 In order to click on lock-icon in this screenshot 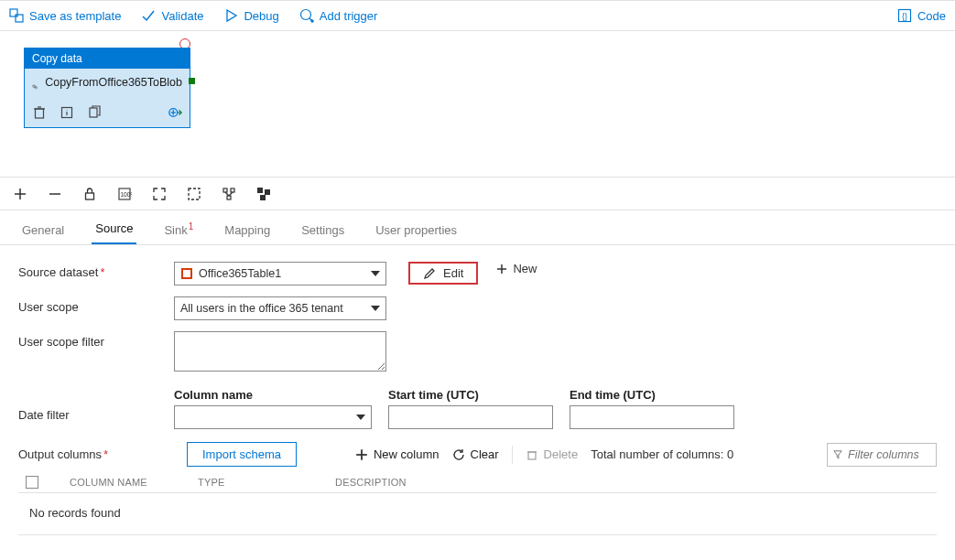, I will do `click(90, 194)`.